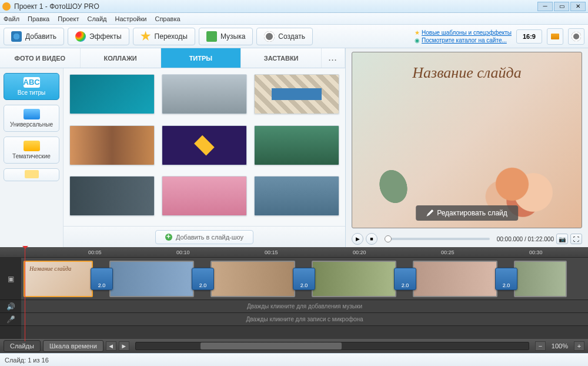  What do you see at coordinates (579, 346) in the screenshot?
I see `zoom-in-button: +` at bounding box center [579, 346].